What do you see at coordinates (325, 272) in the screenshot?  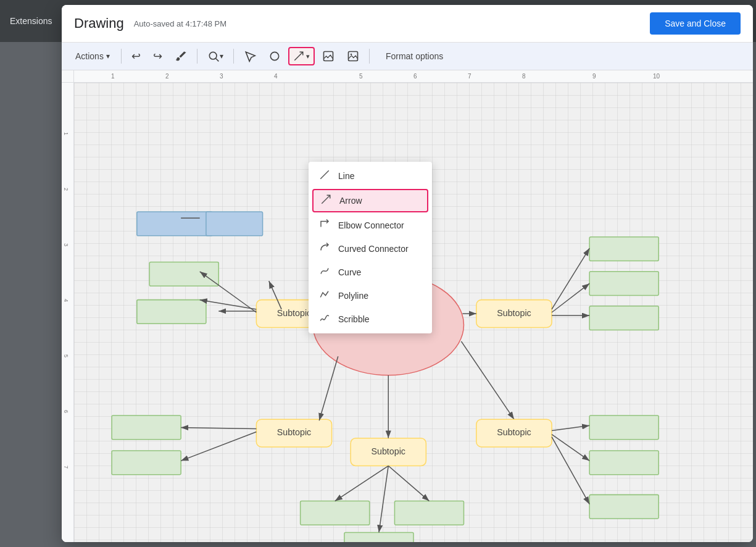 I see `curve-icon` at bounding box center [325, 272].